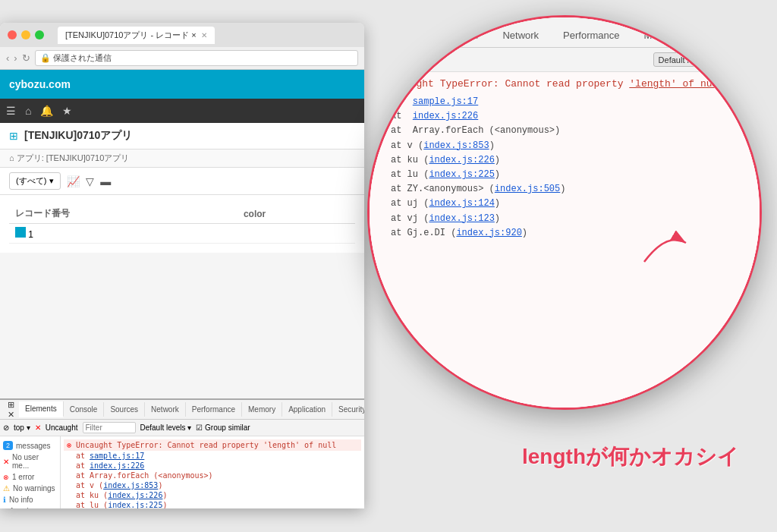  What do you see at coordinates (296, 234) in the screenshot?
I see `record-color-val` at bounding box center [296, 234].